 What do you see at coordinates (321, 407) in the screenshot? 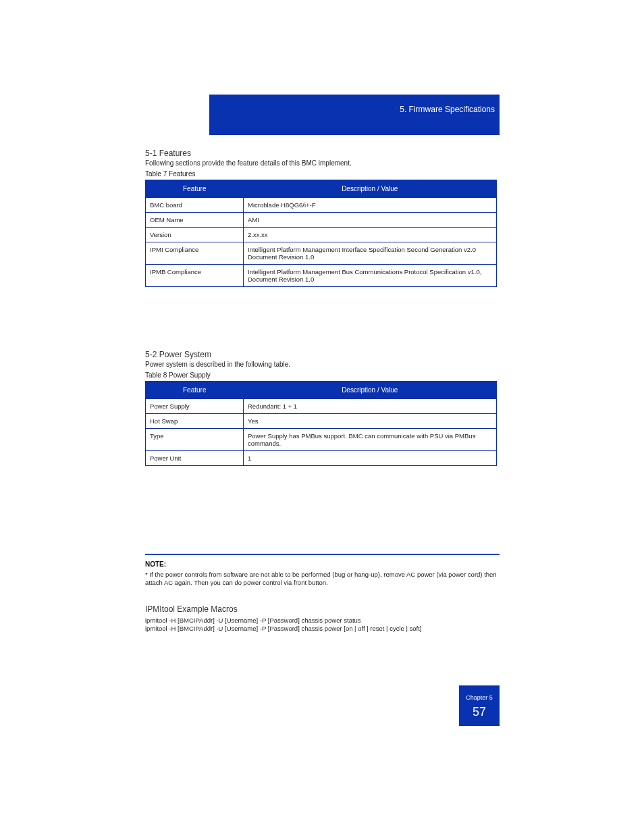
I see `table-row: Power SupplyRedundant: 1 + 1` at bounding box center [321, 407].